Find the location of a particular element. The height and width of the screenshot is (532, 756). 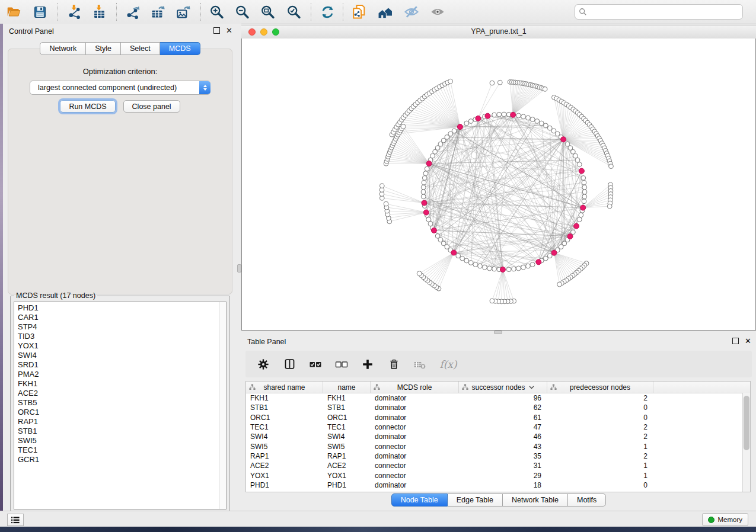

table-row: STB1STB1dominator620 is located at coordinates (498, 408).